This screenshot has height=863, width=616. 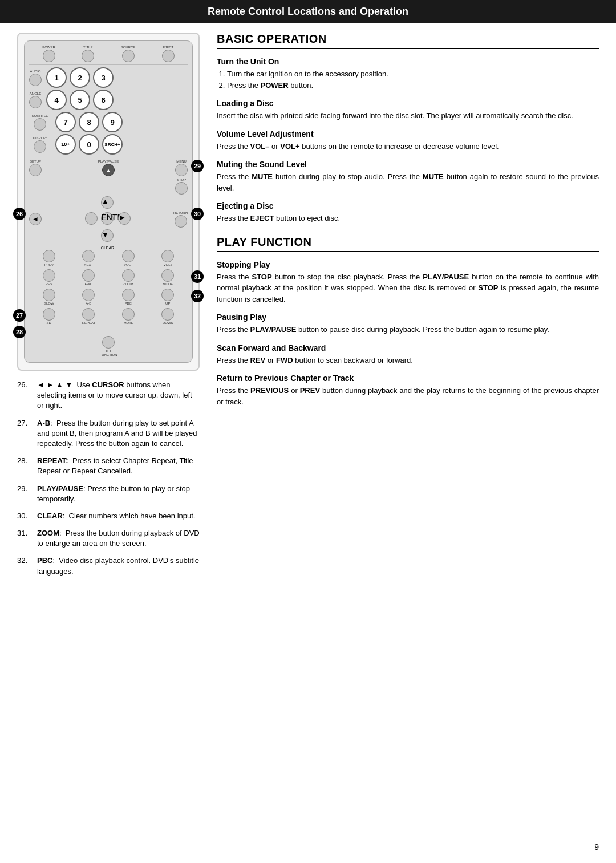 I want to click on stopping-play-title: Stopping Play, so click(x=408, y=265).